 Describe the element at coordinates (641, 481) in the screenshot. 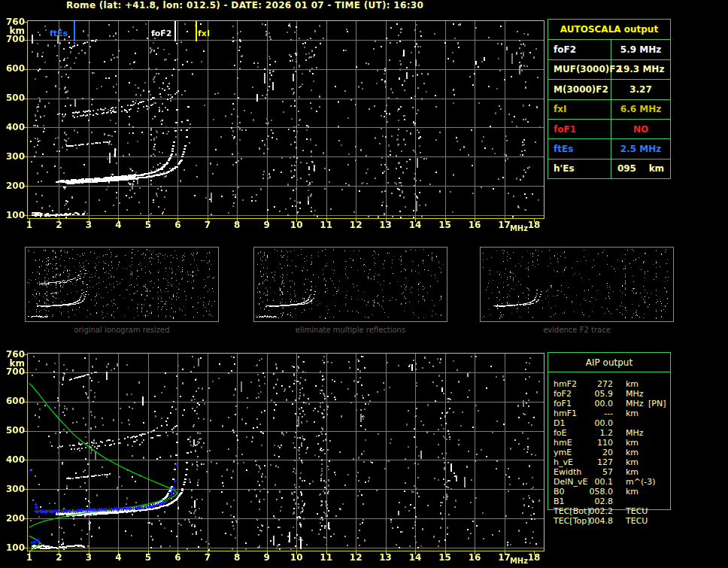

I see `aip-row-unit: m^(-3)` at that location.